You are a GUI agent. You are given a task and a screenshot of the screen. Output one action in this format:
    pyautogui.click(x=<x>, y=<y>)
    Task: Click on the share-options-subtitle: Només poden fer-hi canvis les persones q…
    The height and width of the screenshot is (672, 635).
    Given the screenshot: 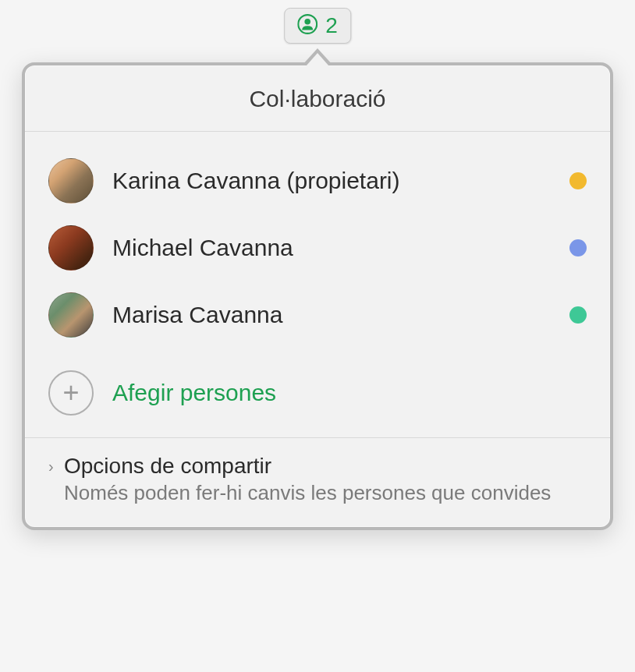 What is the action you would take?
    pyautogui.click(x=325, y=493)
    